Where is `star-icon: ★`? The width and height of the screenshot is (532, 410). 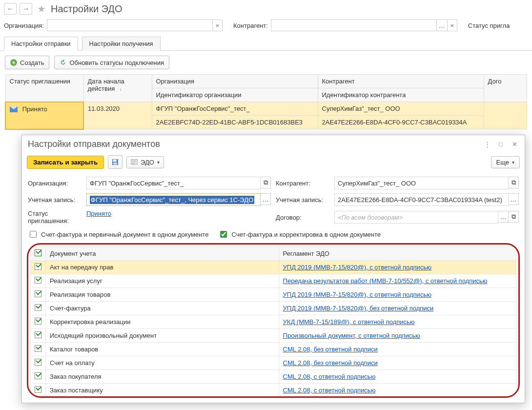 star-icon: ★ is located at coordinates (41, 9).